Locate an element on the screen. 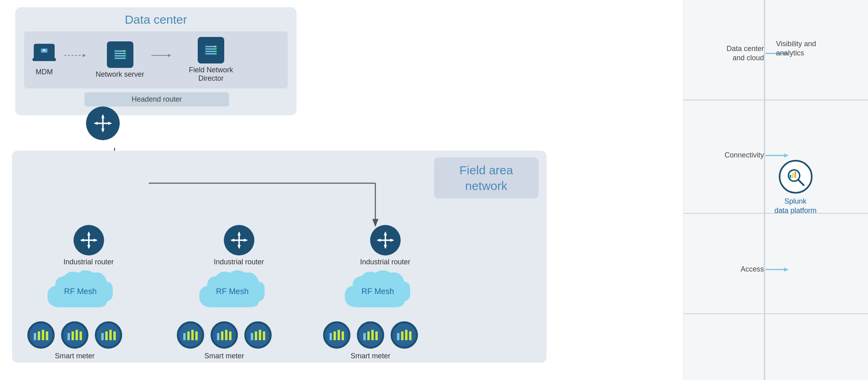 This screenshot has height=380, width=868. data-center-box: Data center MDM is located at coordinates (156, 61).